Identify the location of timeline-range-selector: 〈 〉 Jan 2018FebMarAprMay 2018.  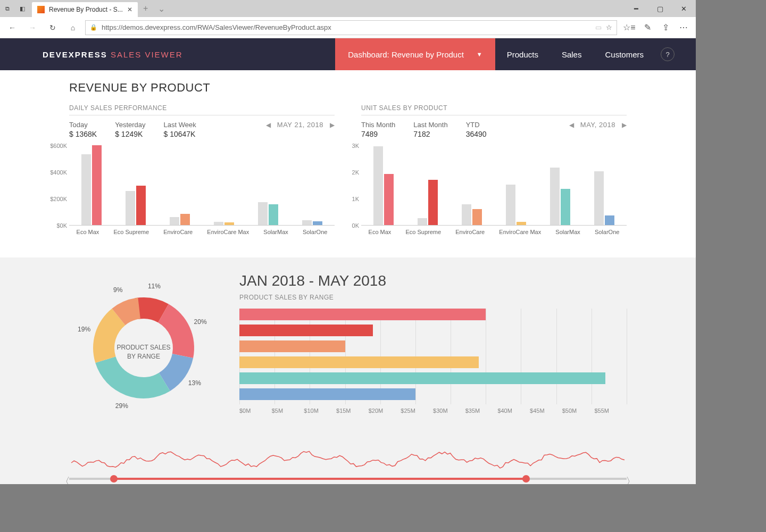
(348, 466).